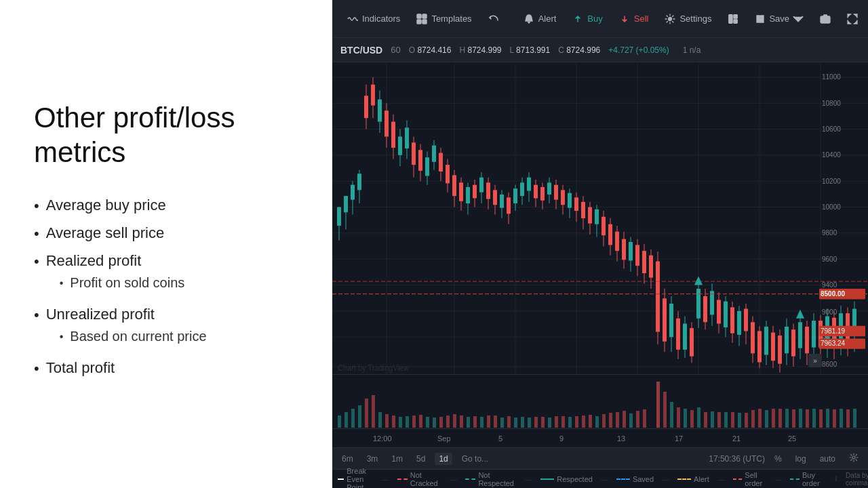 The height and width of the screenshot is (488, 868). I want to click on goto-button: Go to..., so click(475, 459).